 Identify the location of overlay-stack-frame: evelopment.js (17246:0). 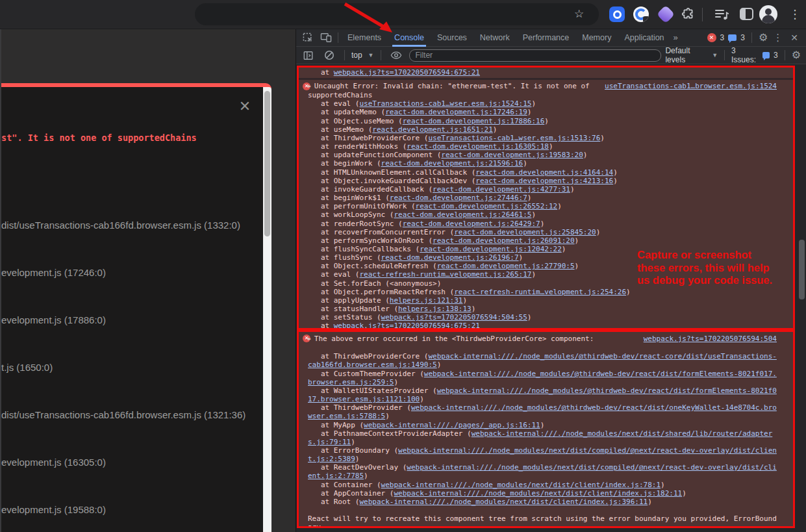
(53, 273).